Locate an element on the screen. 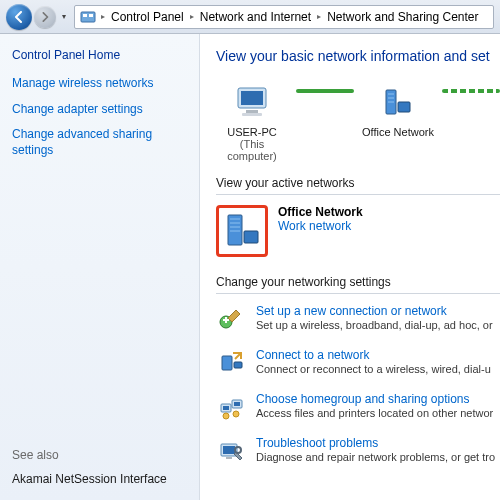 Image resolution: width=500 pixels, height=500 pixels. setting-homegroup: Choose homegroup and sharing options Acc… is located at coordinates (358, 407).